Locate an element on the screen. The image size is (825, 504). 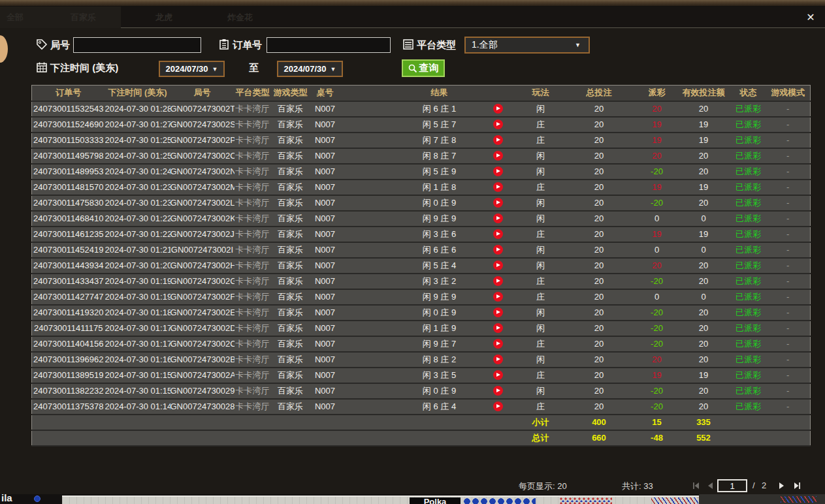
result-text: 闲 3 庄 2 is located at coordinates (439, 281).